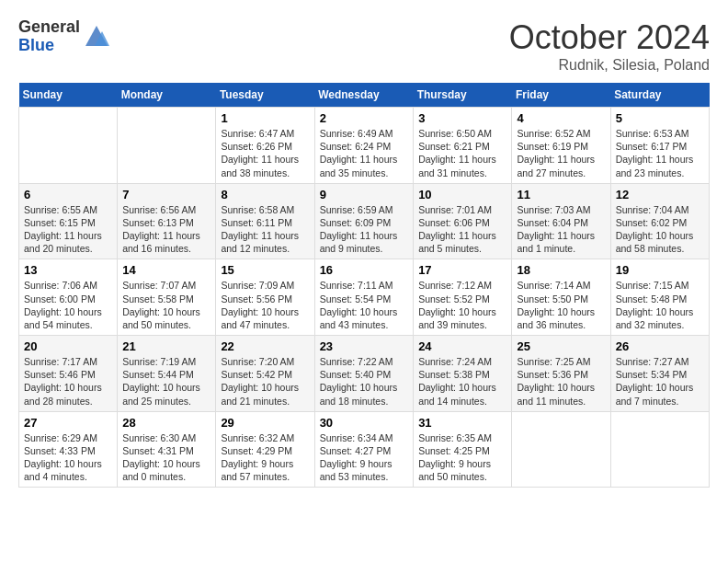 This screenshot has width=728, height=563. Describe the element at coordinates (68, 305) in the screenshot. I see `day-info: Sunrise: 7:06 AMSunset: 6:00 PMDaylight:…` at that location.